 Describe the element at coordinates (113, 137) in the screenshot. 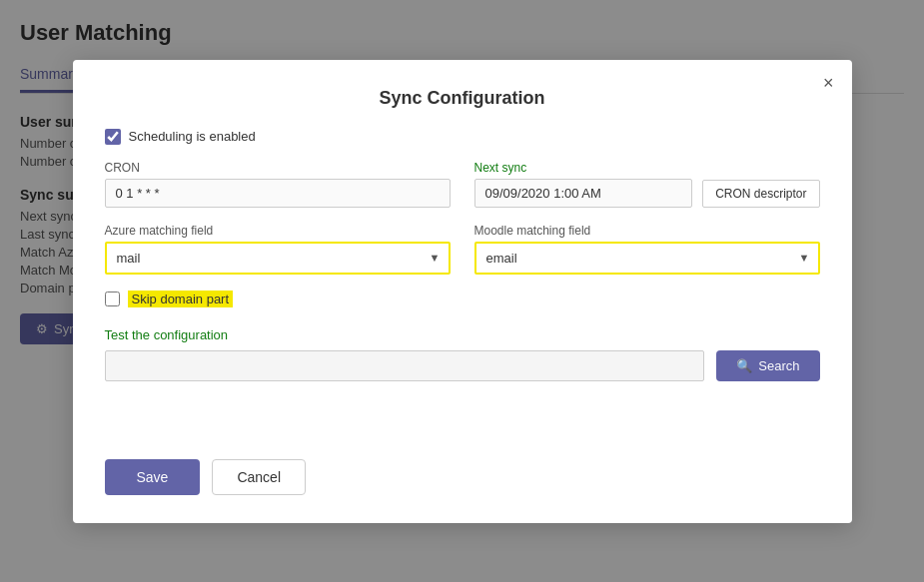

I see `scheduling-checkbox` at that location.